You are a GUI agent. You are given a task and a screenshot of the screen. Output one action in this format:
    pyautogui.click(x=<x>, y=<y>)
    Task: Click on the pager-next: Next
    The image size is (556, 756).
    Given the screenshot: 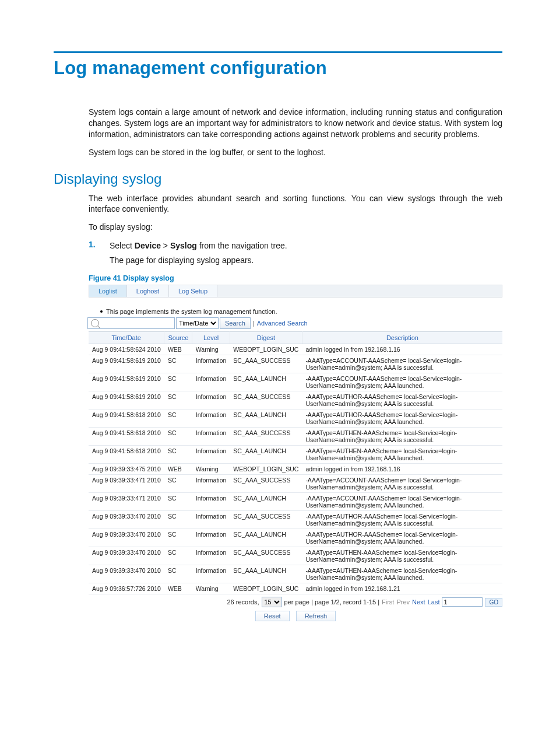 What is the action you would take?
    pyautogui.click(x=418, y=602)
    